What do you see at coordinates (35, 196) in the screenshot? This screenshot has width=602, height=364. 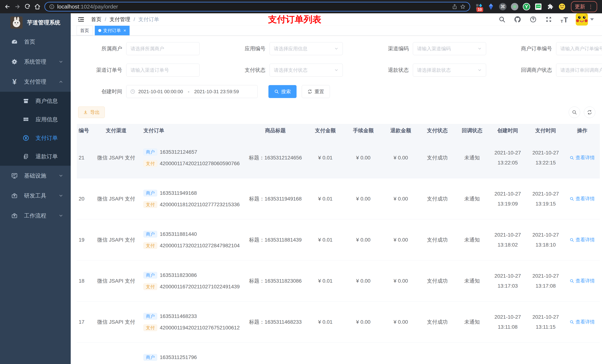 I see `sidebar-item-devtools: 研发工具` at bounding box center [35, 196].